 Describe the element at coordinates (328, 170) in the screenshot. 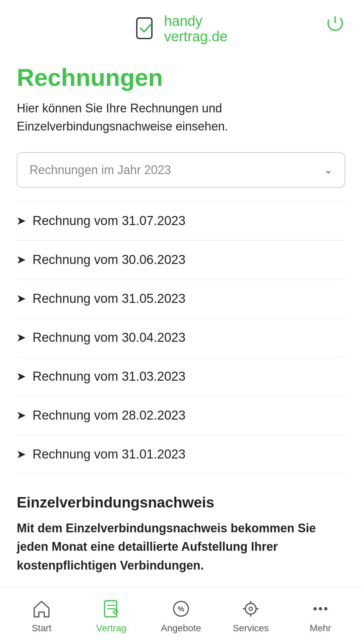

I see `chevron-down-icon: ⌄` at that location.